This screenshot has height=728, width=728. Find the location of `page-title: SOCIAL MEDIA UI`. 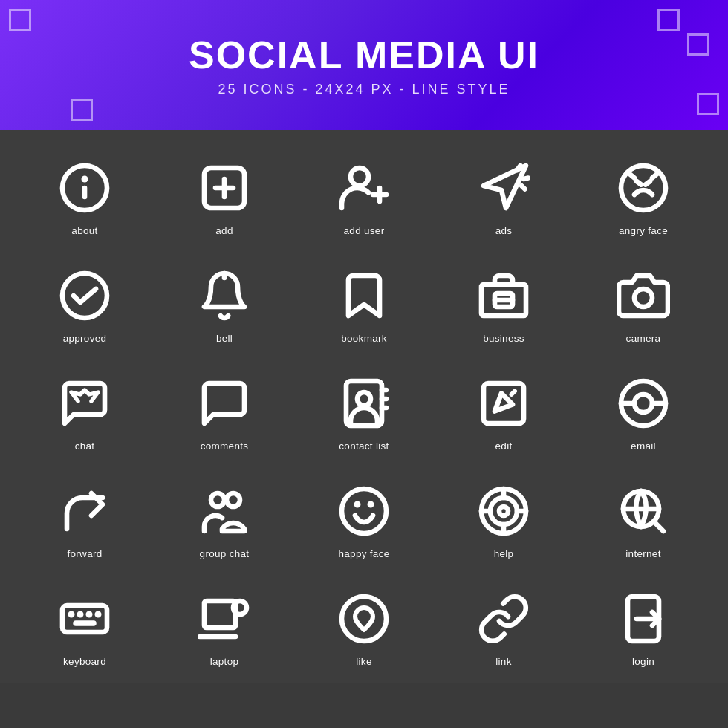

page-title: SOCIAL MEDIA UI is located at coordinates (364, 55).